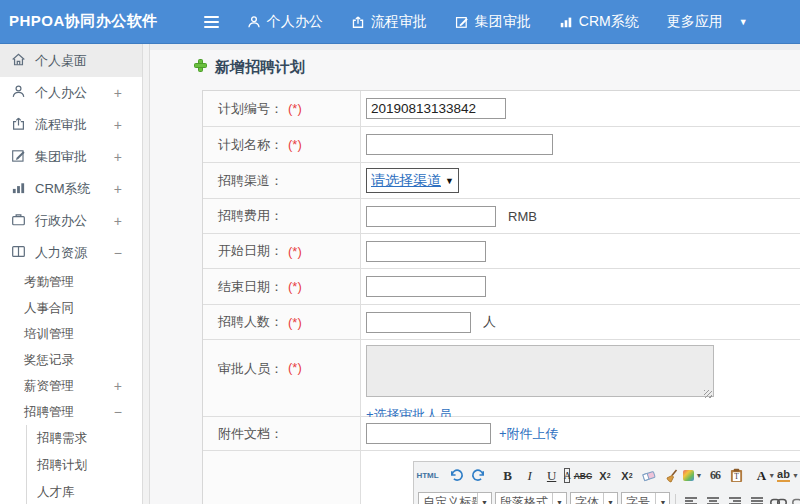 The image size is (800, 504). What do you see at coordinates (71, 189) in the screenshot?
I see `sidebar-item-crm-system: CRM系统 +` at bounding box center [71, 189].